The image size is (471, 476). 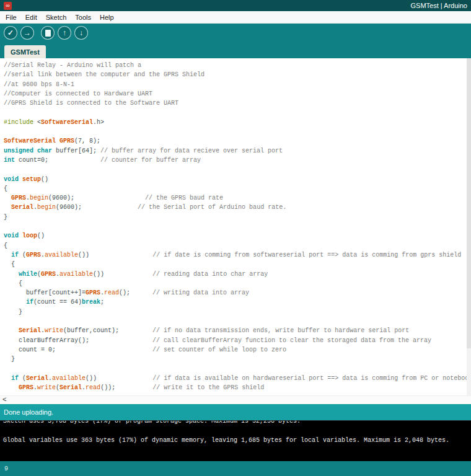 I want to click on code-line: void setup(), so click(x=237, y=180).